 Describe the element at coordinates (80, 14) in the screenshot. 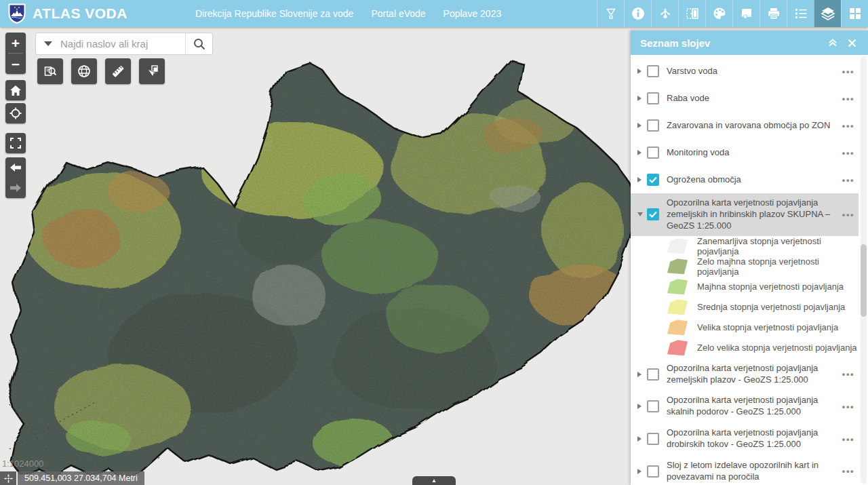

I see `app-title: ATLAS VODA` at that location.